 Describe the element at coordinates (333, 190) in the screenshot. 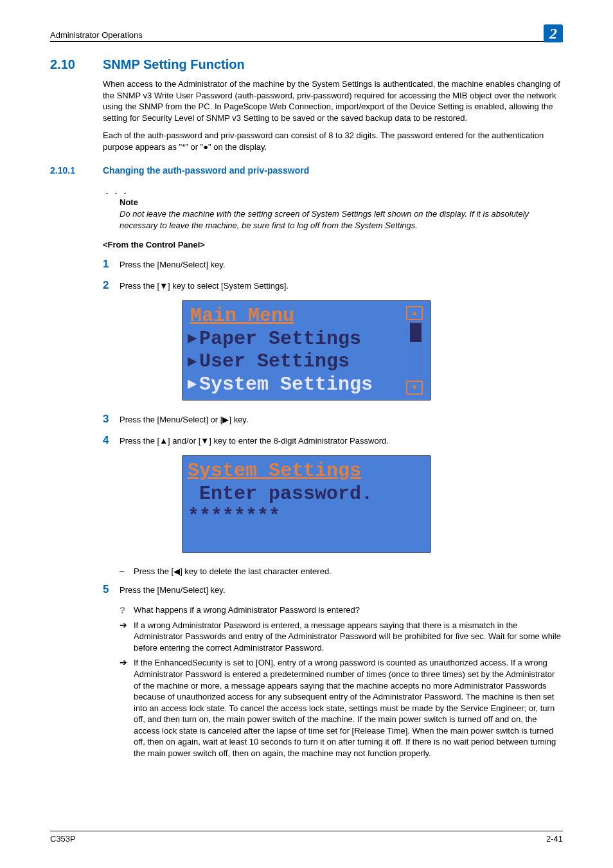

I see `note-icon-row: . . .` at that location.